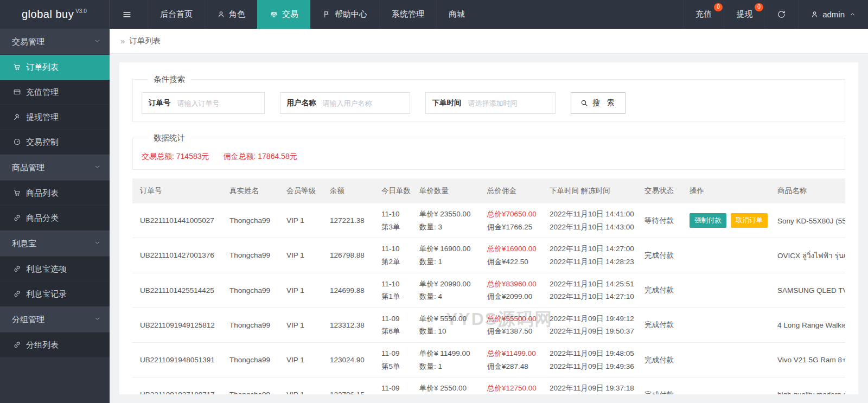 The image size is (868, 403). What do you see at coordinates (744, 14) in the screenshot?
I see `withdraw-button: 提现 0` at bounding box center [744, 14].